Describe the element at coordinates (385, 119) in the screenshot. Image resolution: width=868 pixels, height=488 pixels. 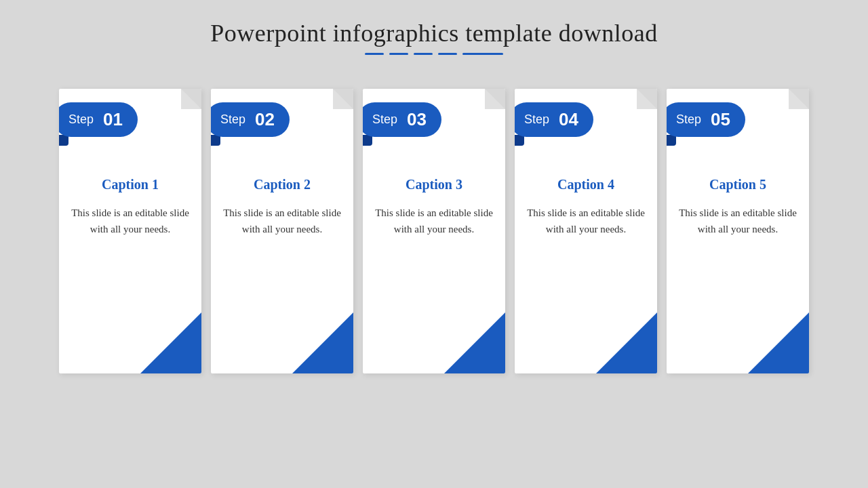
I see `step-label-3: Step` at that location.